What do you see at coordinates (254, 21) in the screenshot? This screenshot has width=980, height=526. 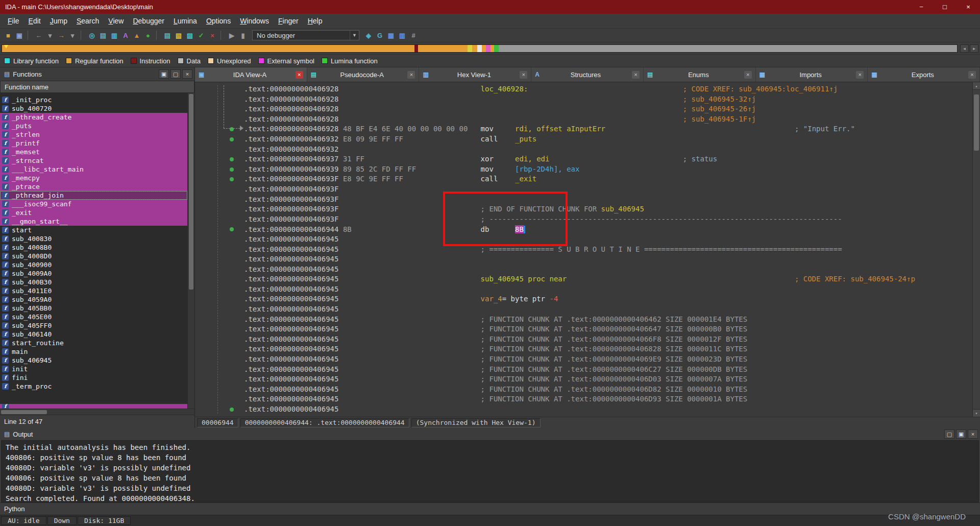 I see `menu-windows: Windows` at bounding box center [254, 21].